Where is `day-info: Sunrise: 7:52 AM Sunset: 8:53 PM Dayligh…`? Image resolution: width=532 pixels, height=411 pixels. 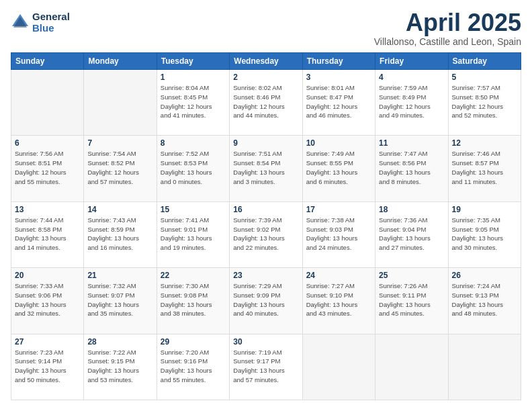
day-info: Sunrise: 7:52 AM Sunset: 8:53 PM Dayligh… is located at coordinates (193, 168).